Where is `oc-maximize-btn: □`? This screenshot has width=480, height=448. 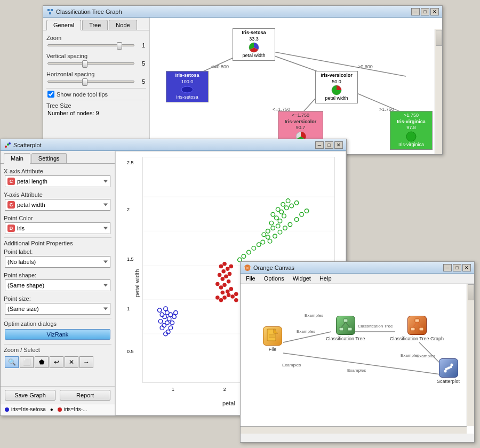
oc-maximize-btn: □ is located at coordinates (457, 268).